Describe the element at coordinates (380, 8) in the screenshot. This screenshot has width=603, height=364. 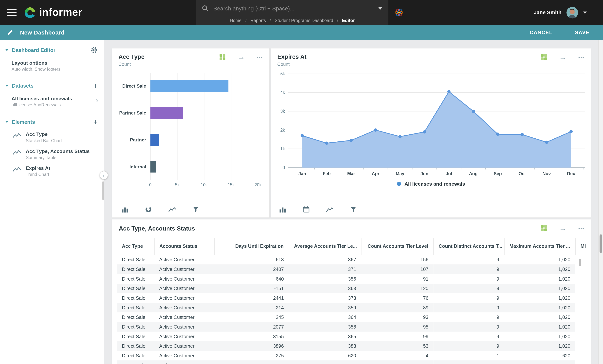
I see `search-dropdown-caret-icon` at that location.